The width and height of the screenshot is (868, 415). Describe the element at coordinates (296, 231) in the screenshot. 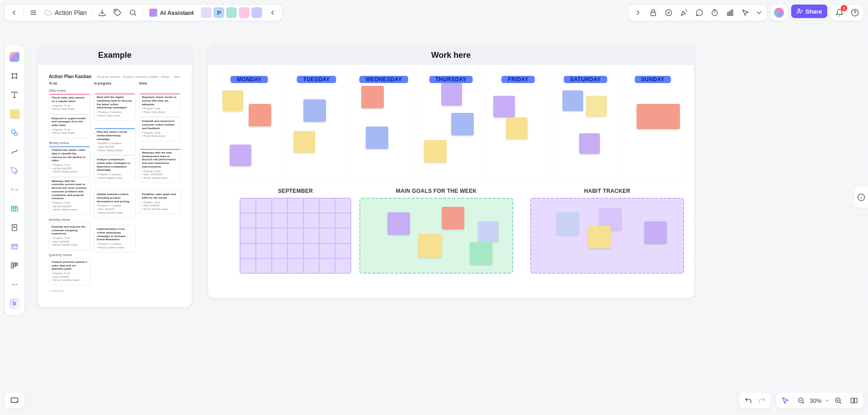

I see `calendar-block: SEPTEMBER` at that location.